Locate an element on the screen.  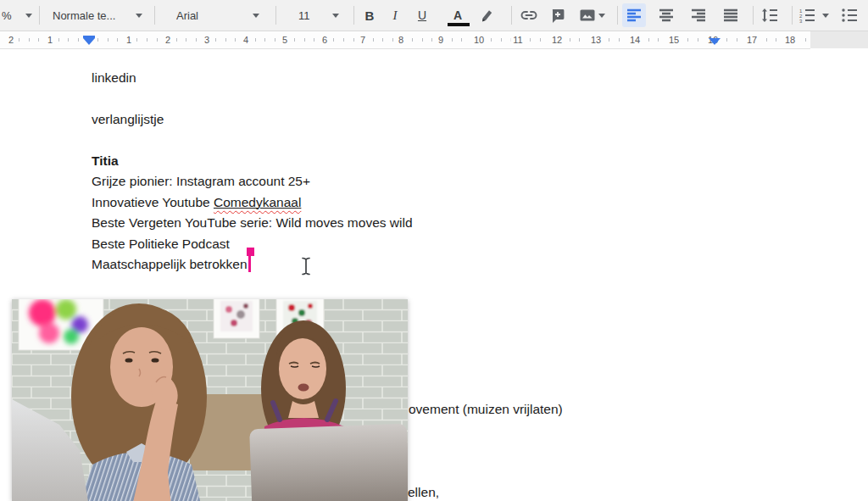
ruler-mark: 2 is located at coordinates (168, 40).